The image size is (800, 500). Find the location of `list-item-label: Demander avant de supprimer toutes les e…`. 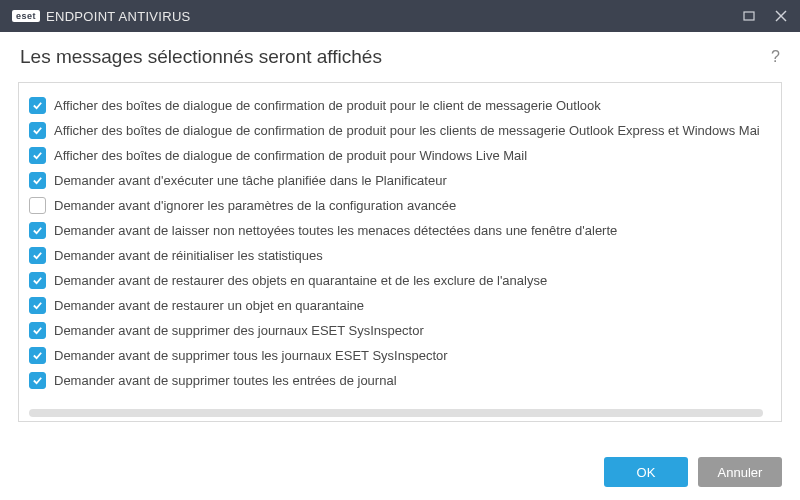

list-item-label: Demander avant de supprimer toutes les e… is located at coordinates (226, 380).